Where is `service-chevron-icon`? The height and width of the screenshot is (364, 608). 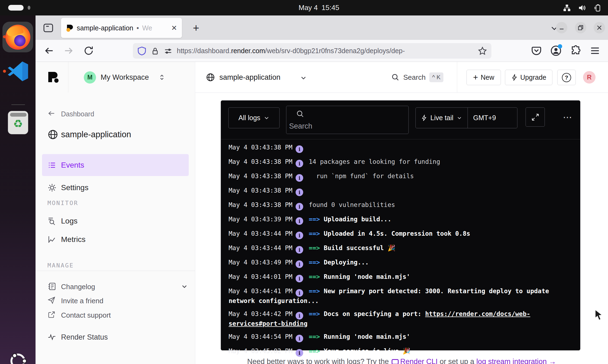
service-chevron-icon is located at coordinates (303, 78).